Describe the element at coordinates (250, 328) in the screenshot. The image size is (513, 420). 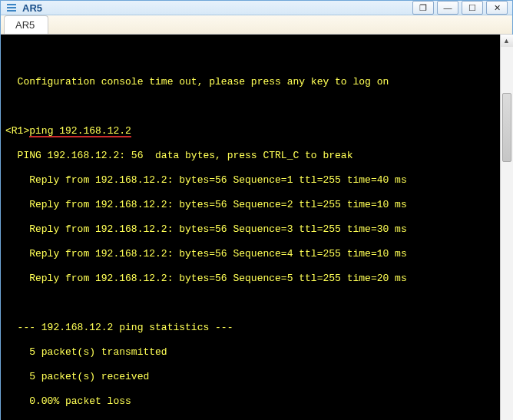
I see `terminal-line: --- 192.168.12.2 ping statistics ---` at that location.